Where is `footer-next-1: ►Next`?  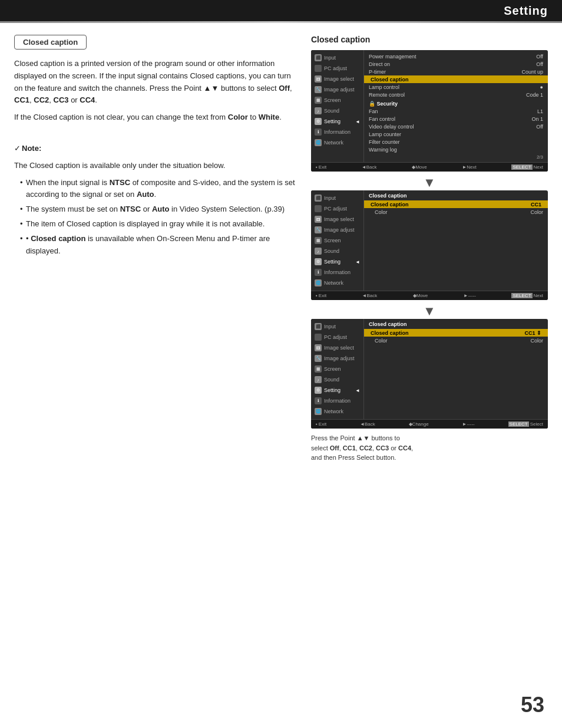 footer-next-1: ►Next is located at coordinates (469, 167).